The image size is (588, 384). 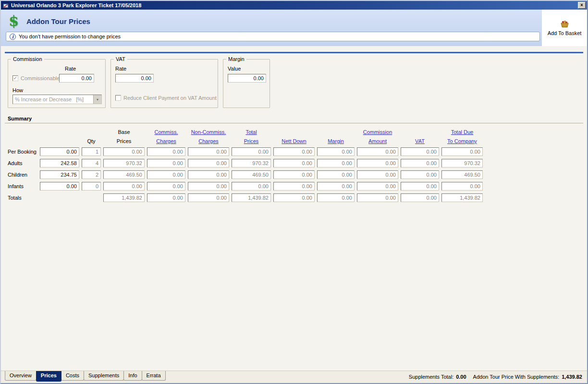 I want to click on col-total-header-1: Total, so click(x=251, y=132).